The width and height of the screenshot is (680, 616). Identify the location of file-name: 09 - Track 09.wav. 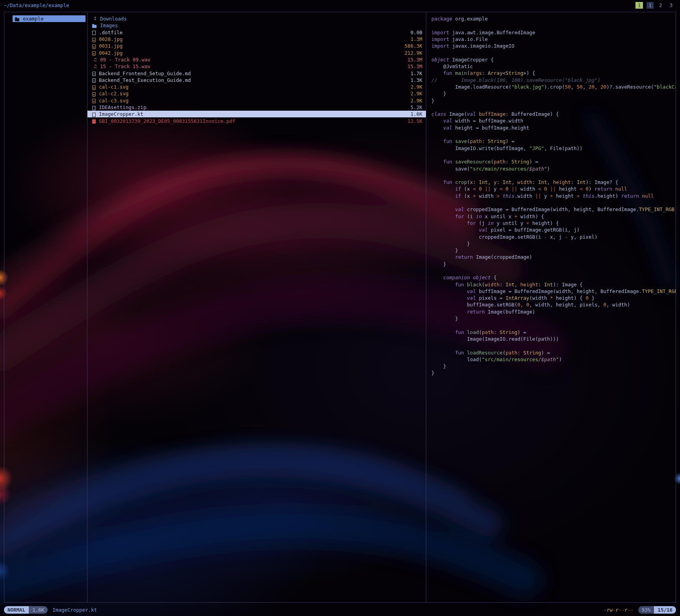
(252, 60).